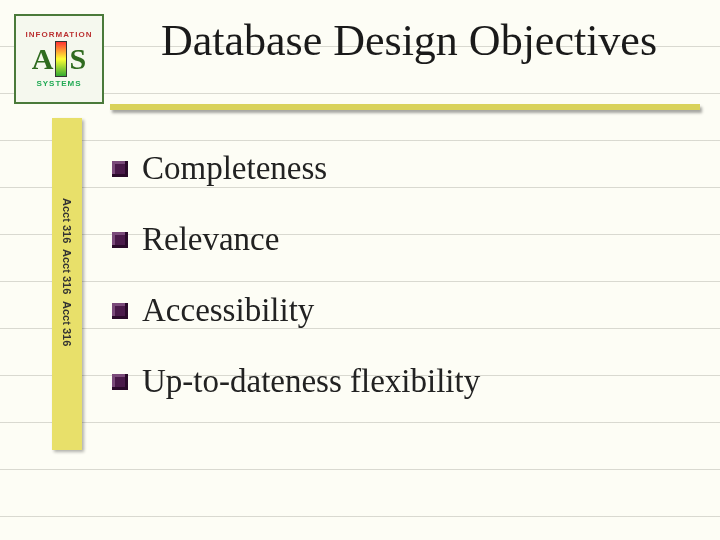 This screenshot has height=540, width=720. I want to click on logo-top-text: INFORMATION, so click(60, 34).